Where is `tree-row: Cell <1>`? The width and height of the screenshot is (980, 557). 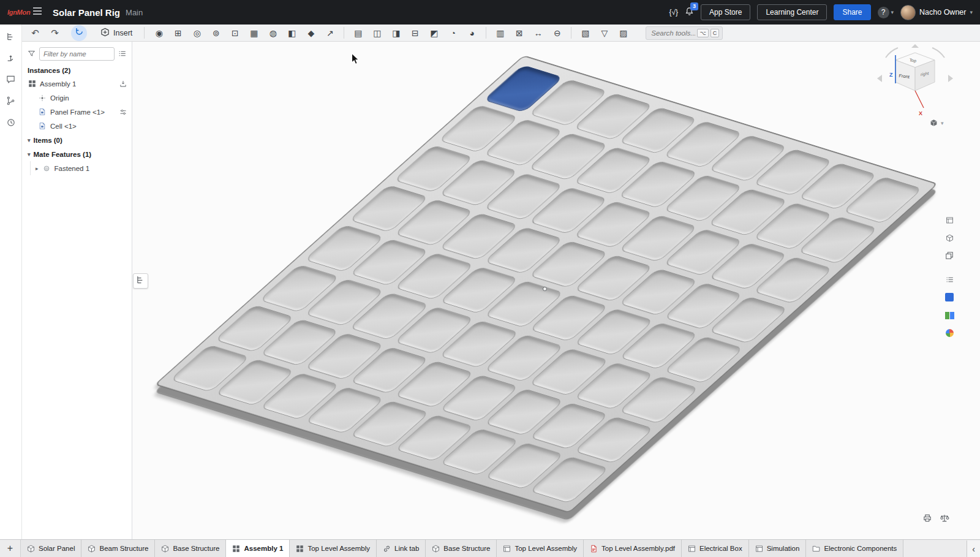
tree-row: Cell <1> is located at coordinates (77, 126).